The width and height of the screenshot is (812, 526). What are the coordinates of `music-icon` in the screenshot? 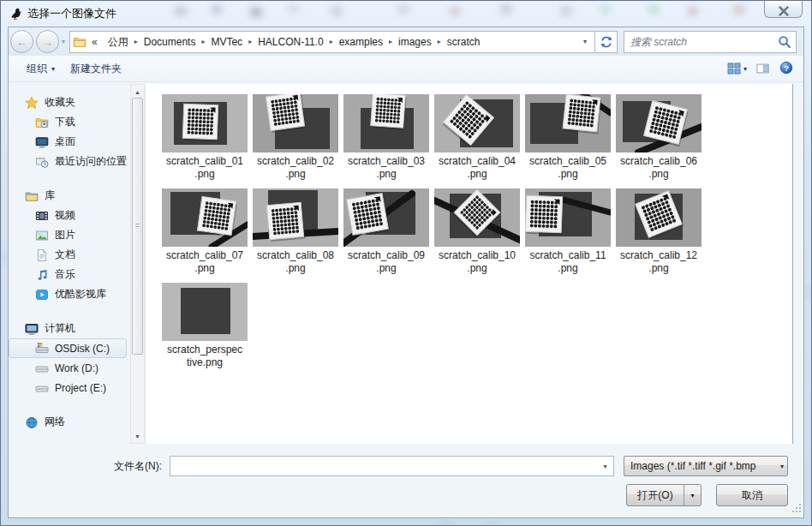 It's located at (42, 275).